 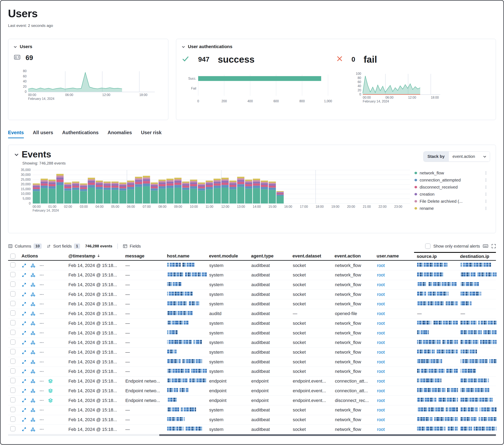 I want to click on column-header-destination-ip: destination.ip, so click(x=477, y=256).